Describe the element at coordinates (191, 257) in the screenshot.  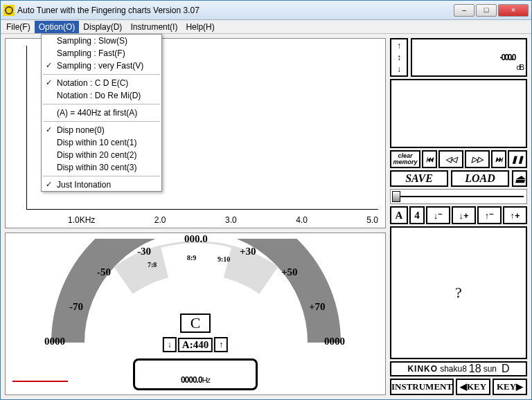
I see `meter-ratio-89: 8:9` at that location.